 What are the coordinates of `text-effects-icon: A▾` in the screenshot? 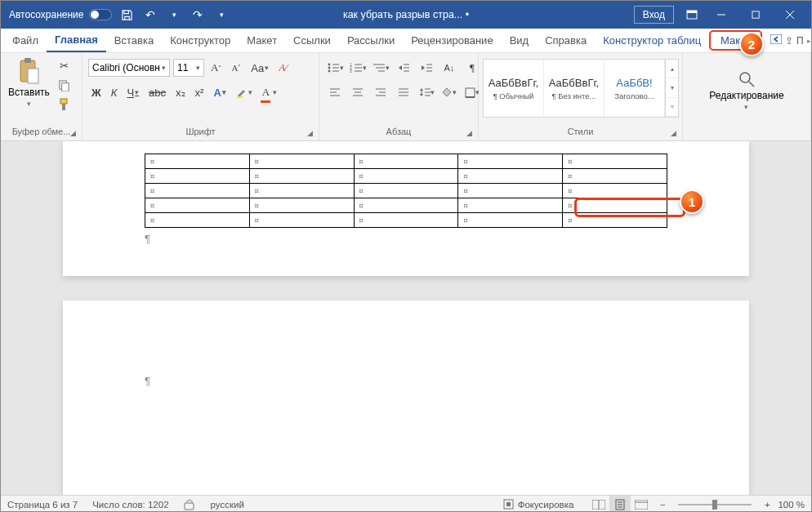 It's located at (219, 92).